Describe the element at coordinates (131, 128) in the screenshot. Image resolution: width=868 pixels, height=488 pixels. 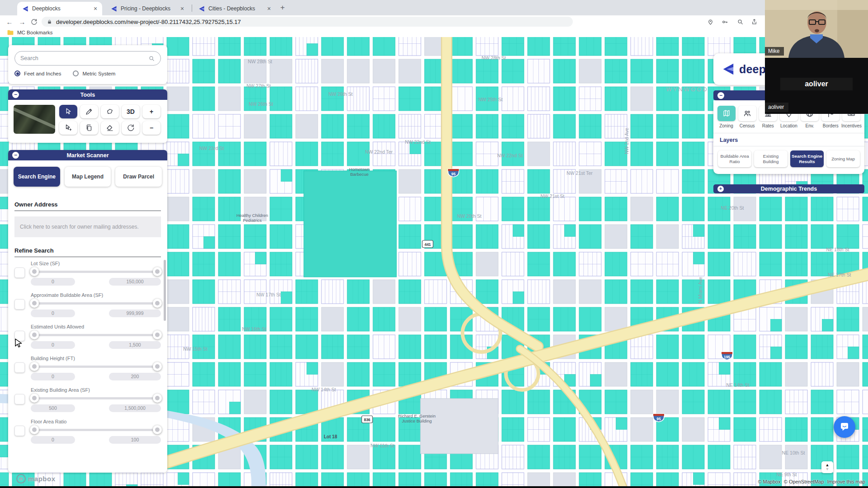
I see `tool-rotate-button` at that location.